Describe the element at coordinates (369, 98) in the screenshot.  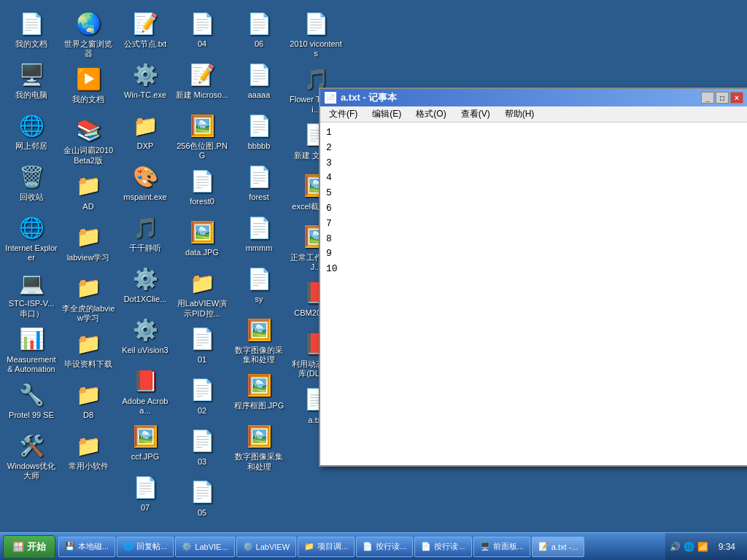
I see `notepad-title: a.txt - 记事本` at that location.